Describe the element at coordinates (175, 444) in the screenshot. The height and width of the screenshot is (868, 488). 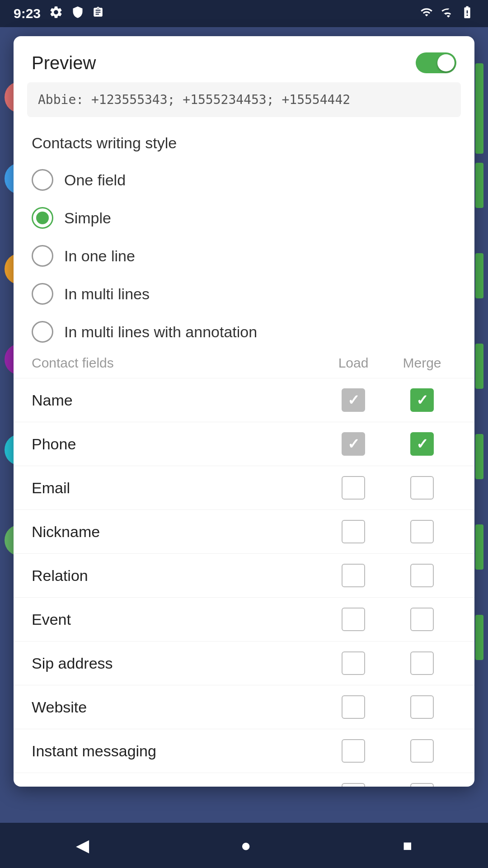
I see `field-name-phone: Phone` at that location.